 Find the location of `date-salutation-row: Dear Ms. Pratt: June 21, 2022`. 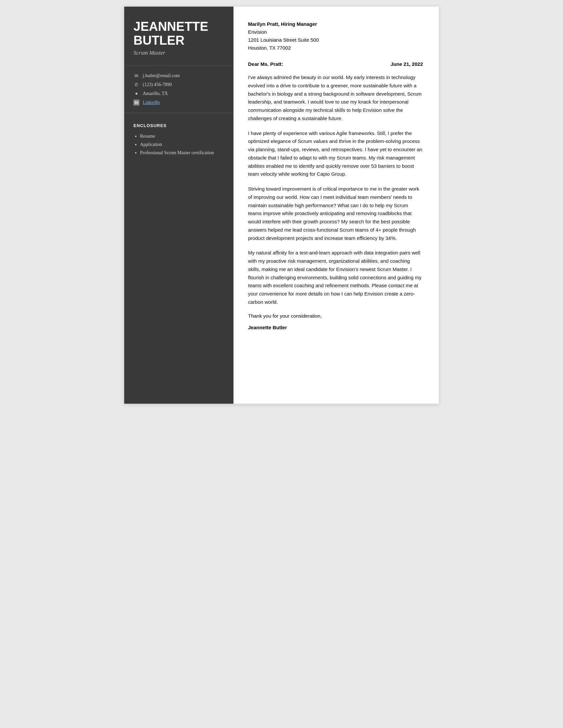

date-salutation-row: Dear Ms. Pratt: June 21, 2022 is located at coordinates (336, 64).